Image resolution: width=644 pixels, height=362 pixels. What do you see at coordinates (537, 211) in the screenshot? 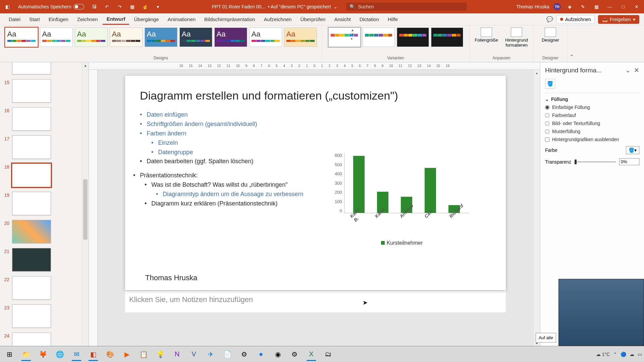
I see `editor-scrollbar: ▴ ▾ ⏶ ⏷` at bounding box center [537, 211].